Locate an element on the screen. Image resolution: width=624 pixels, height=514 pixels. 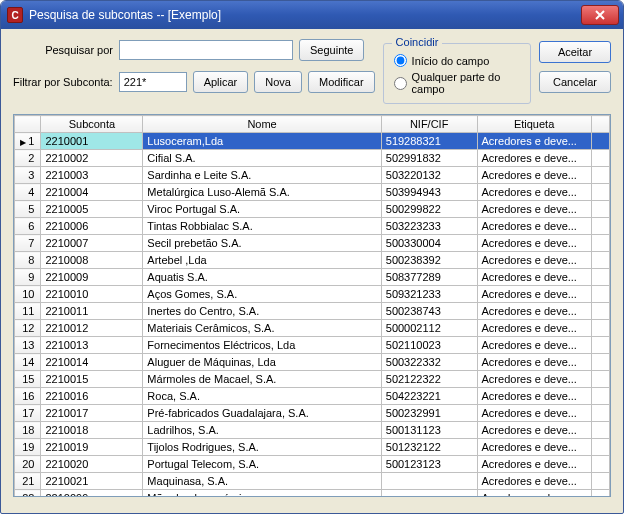
cell-subconta: 2210009 is located at coordinates (92, 278).